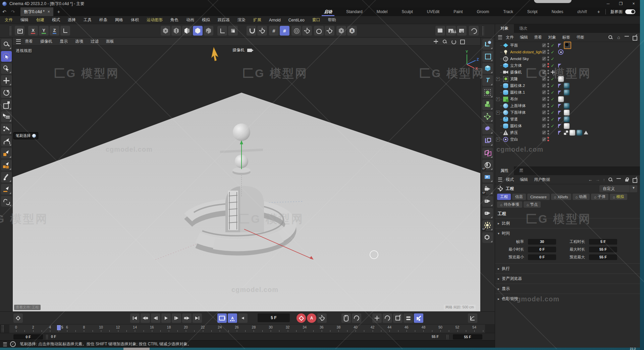 The image size is (644, 350). I want to click on sound-button, so click(243, 318).